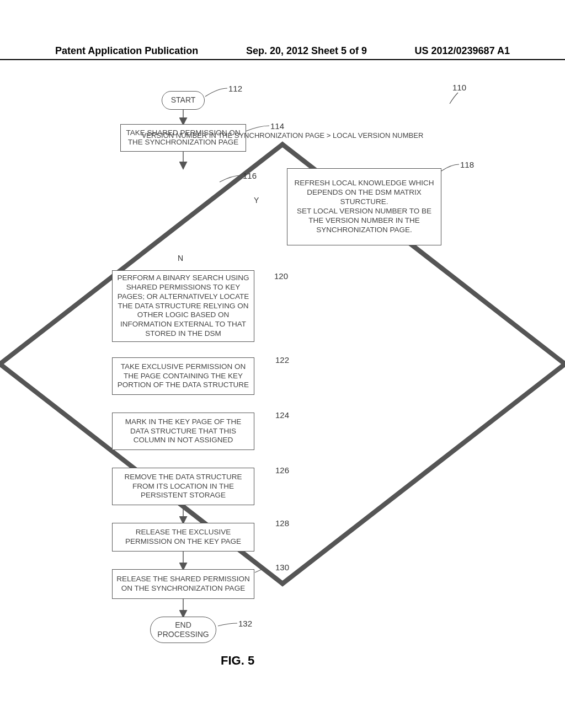  Describe the element at coordinates (183, 630) in the screenshot. I see `end-label: END PROCESSING` at that location.